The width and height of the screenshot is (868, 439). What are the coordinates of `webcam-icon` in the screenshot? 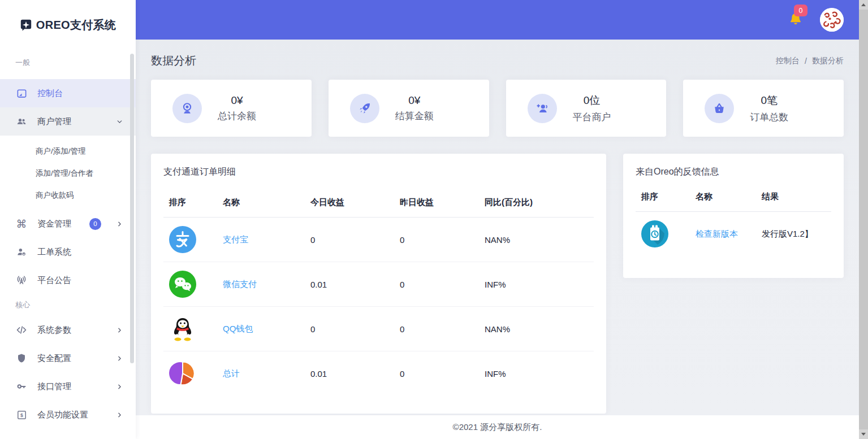 It's located at (187, 108).